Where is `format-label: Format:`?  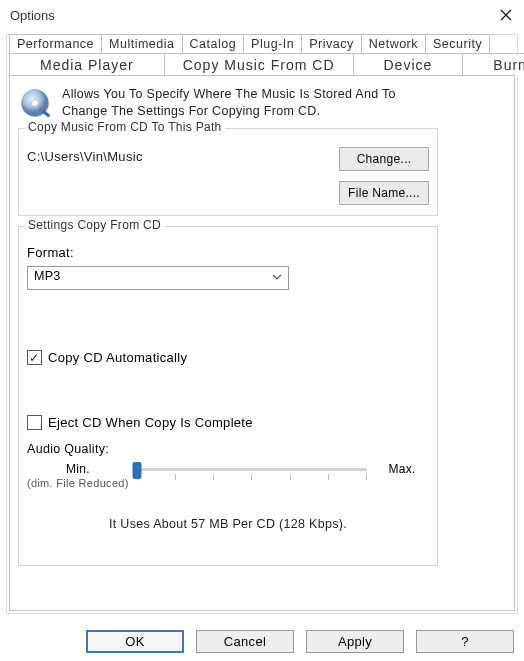 format-label: Format: is located at coordinates (228, 252).